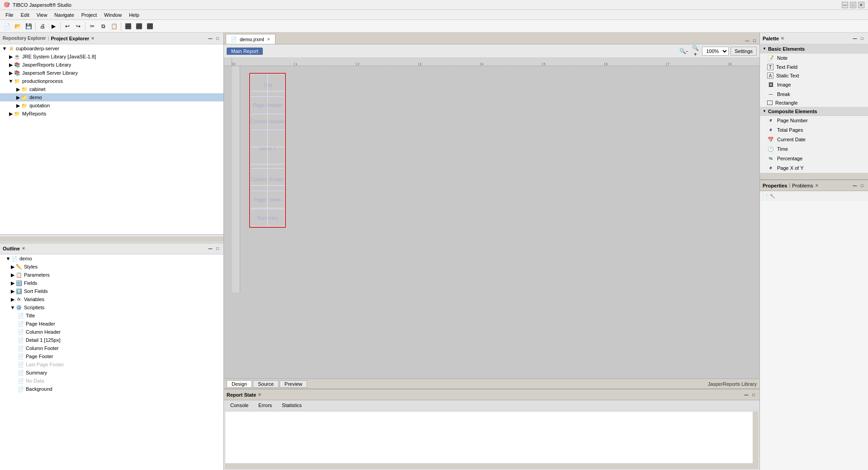  What do you see at coordinates (239, 405) in the screenshot?
I see `report-state-tab-console: Console` at bounding box center [239, 405].